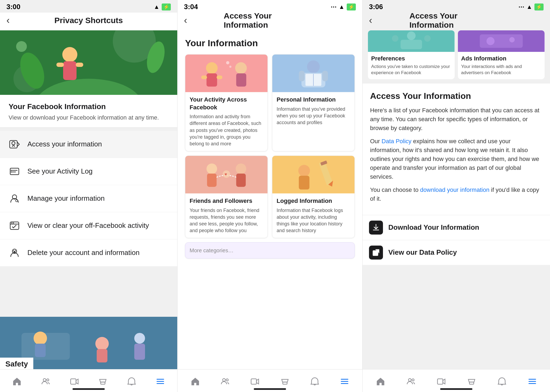  I want to click on tile-preferences: Preferences Actions you've taken to cust…, so click(411, 55).